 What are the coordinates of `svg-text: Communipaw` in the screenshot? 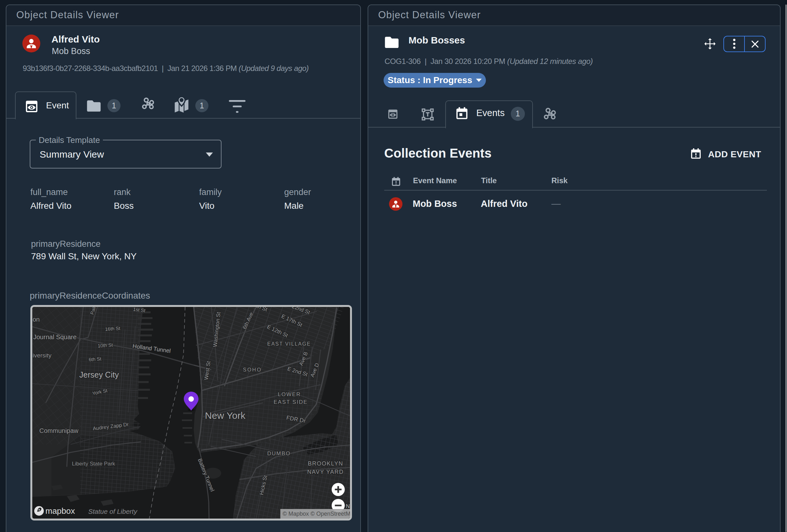 It's located at (59, 431).